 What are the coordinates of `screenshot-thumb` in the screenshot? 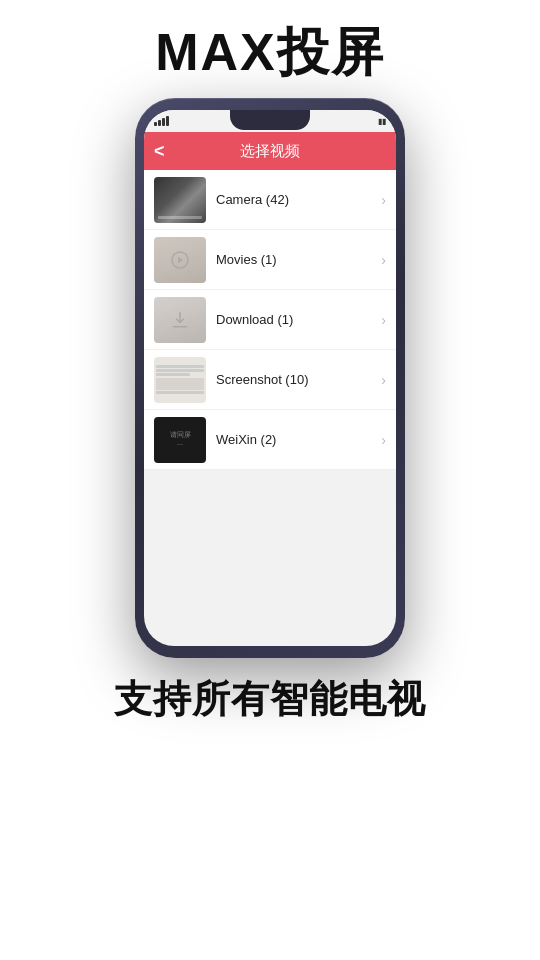 It's located at (180, 380).